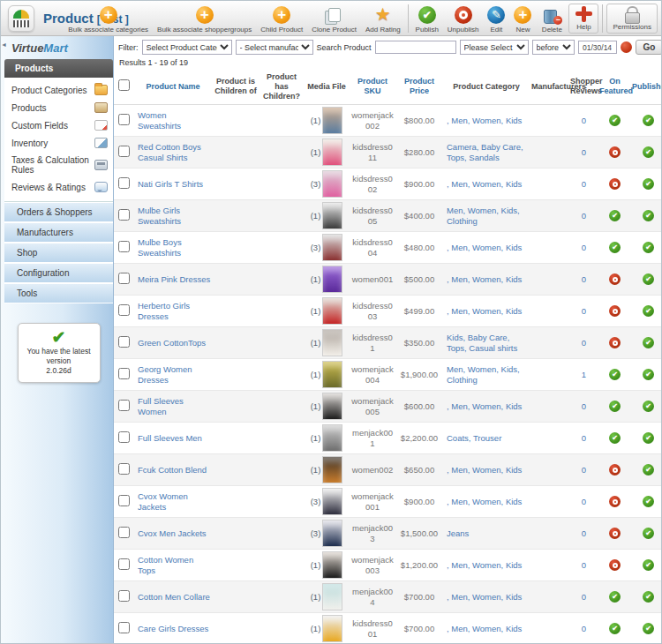 This screenshot has width=662, height=644. What do you see at coordinates (173, 628) in the screenshot?
I see `product-name-link: Care Girls Dresses` at bounding box center [173, 628].